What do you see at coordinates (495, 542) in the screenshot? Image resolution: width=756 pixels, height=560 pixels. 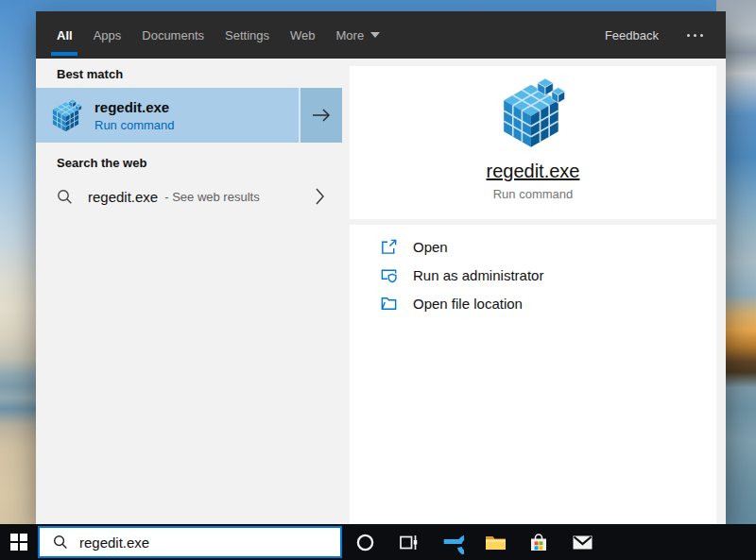 I see `file-explorer-icon` at bounding box center [495, 542].